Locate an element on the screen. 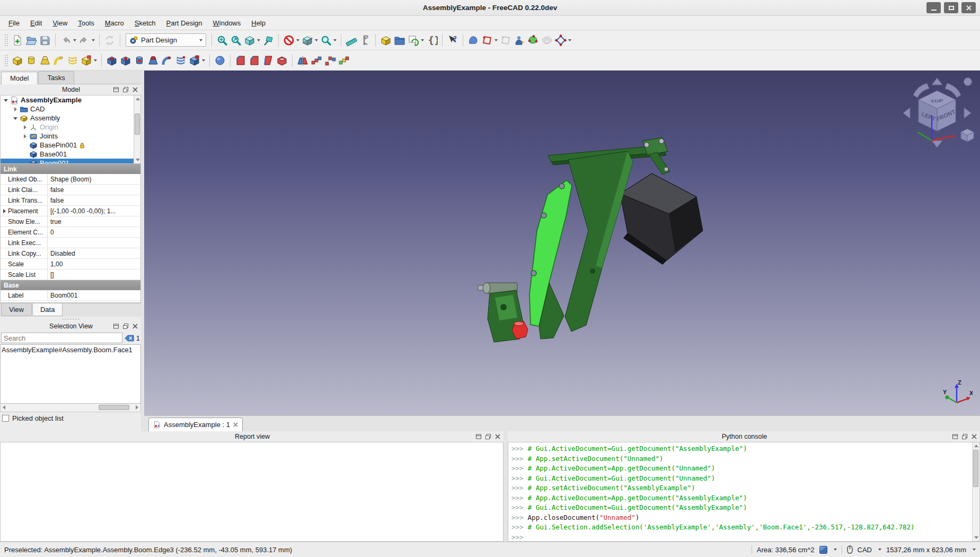 This screenshot has width=980, height=557. subtractive-pipe-button is located at coordinates (167, 60).